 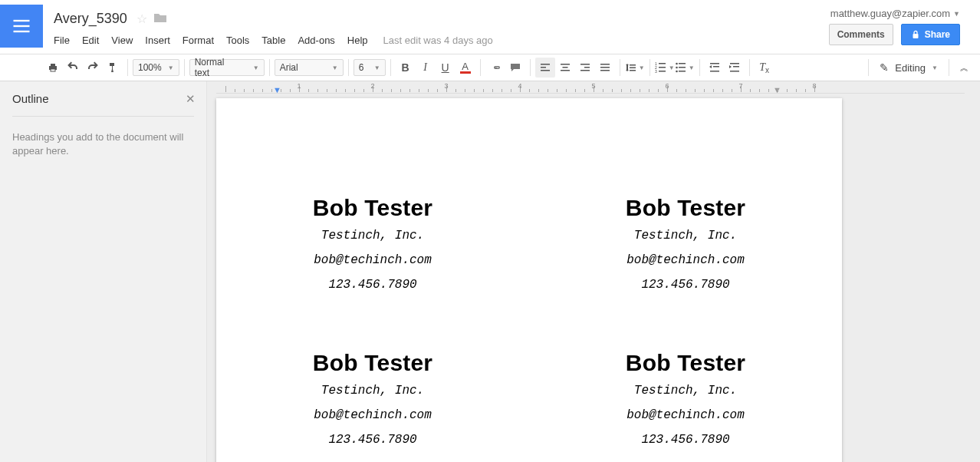 I want to click on align-right-button, so click(x=585, y=68).